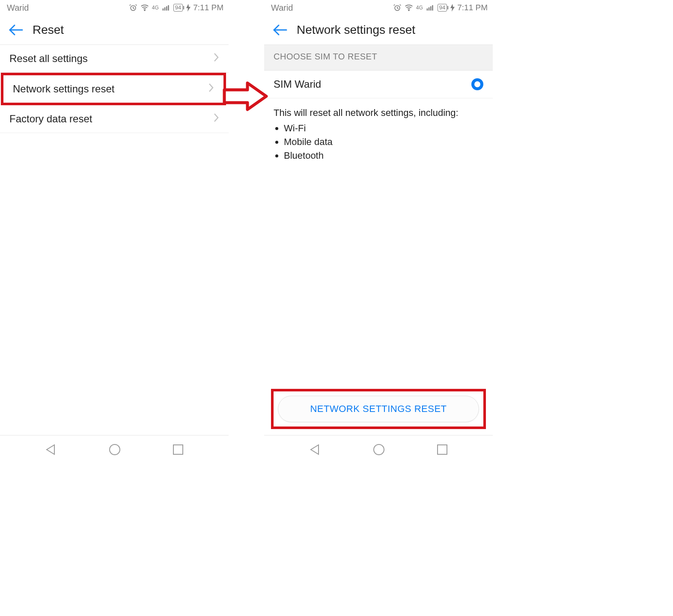  What do you see at coordinates (49, 59) in the screenshot?
I see `row-label: Reset all settings` at bounding box center [49, 59].